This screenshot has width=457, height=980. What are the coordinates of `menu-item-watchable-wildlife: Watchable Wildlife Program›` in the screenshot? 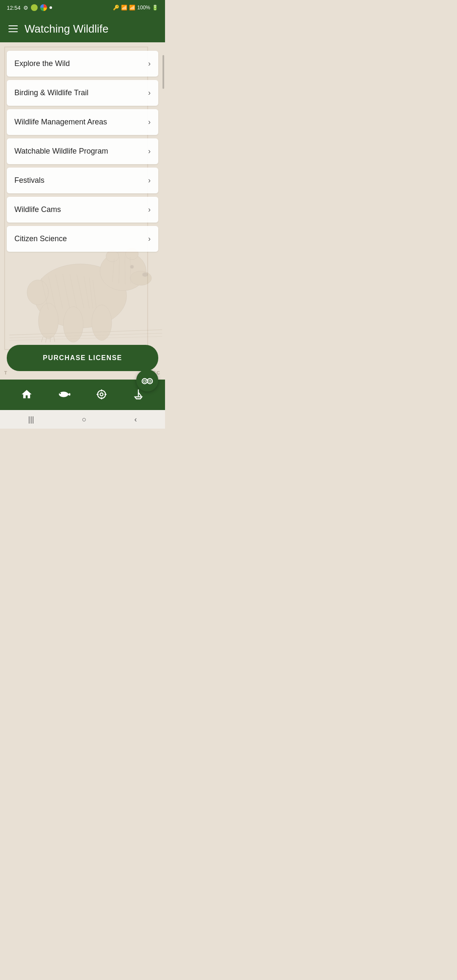 It's located at (83, 151).